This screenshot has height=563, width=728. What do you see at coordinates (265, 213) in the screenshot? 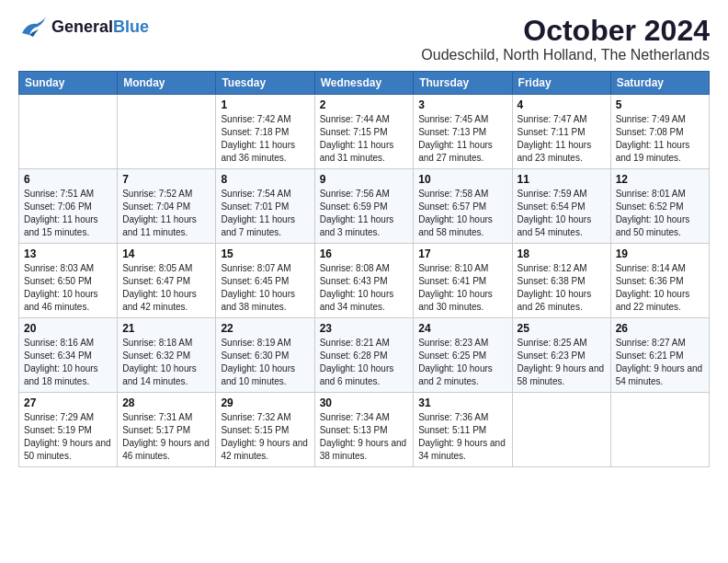
I see `day-detail: Sunrise: 7:54 AM Sunset: 7:01 PM Dayligh…` at bounding box center [265, 213].